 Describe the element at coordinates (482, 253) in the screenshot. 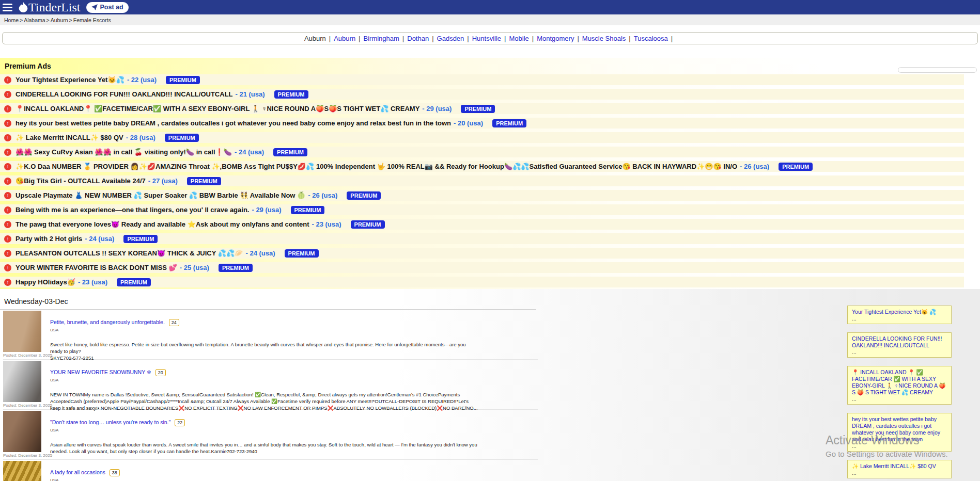

I see `premium-ad-row: ↑PLEASANTON OUTCALLS !! SEXY KOREAN😈 THI…` at that location.